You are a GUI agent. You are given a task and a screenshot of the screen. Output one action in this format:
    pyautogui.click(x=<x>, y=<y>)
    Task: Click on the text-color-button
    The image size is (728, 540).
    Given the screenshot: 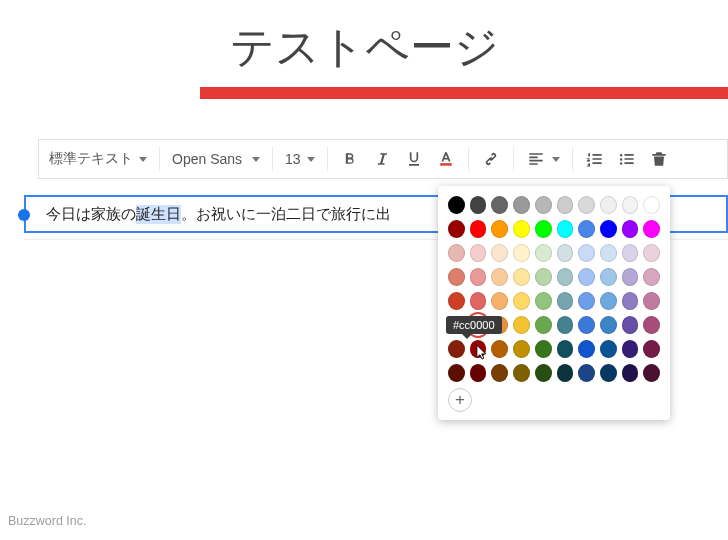 What is the action you would take?
    pyautogui.click(x=446, y=159)
    